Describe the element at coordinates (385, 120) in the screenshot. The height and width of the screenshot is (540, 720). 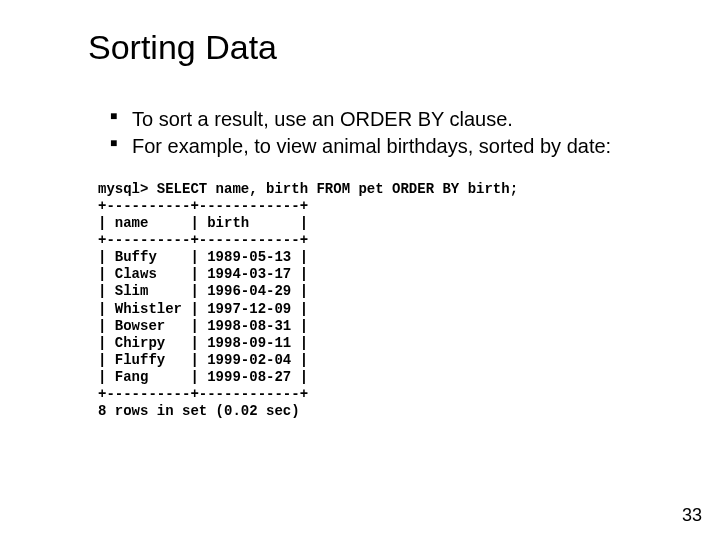
I see `bullet-item: To sort a result, use an ORDER BY clause…` at that location.